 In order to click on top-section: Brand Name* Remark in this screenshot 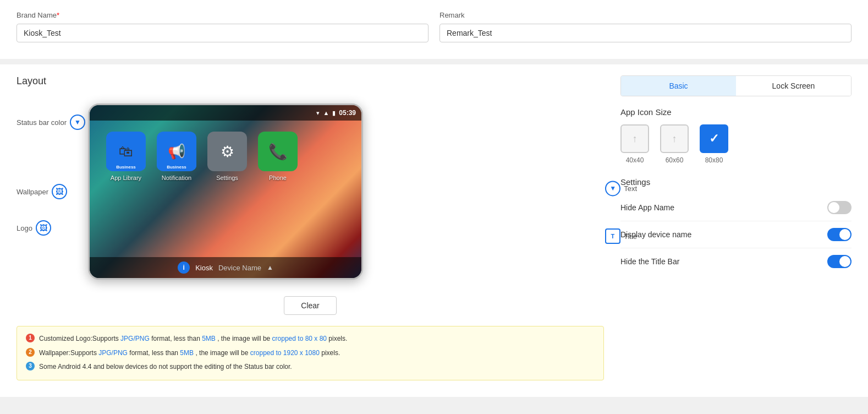, I will do `click(434, 30)`.